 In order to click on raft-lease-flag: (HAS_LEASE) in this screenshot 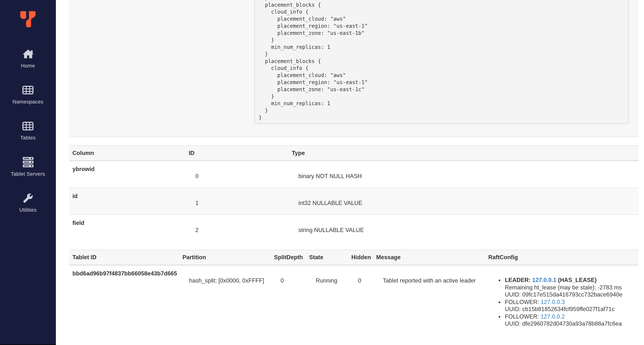, I will do `click(578, 280)`.